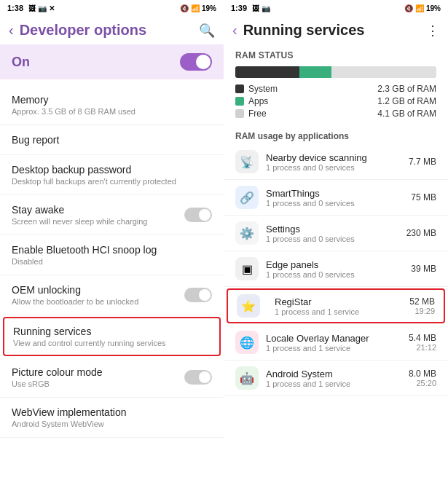 The image size is (448, 496). Describe the element at coordinates (235, 31) in the screenshot. I see `right-back-button: ‹` at that location.